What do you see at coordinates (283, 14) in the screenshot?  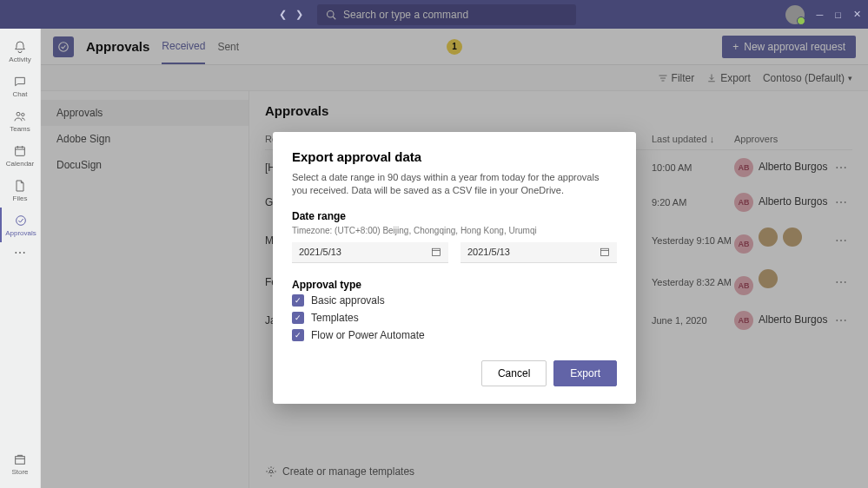 I see `nav-back-icon: ❮` at bounding box center [283, 14].